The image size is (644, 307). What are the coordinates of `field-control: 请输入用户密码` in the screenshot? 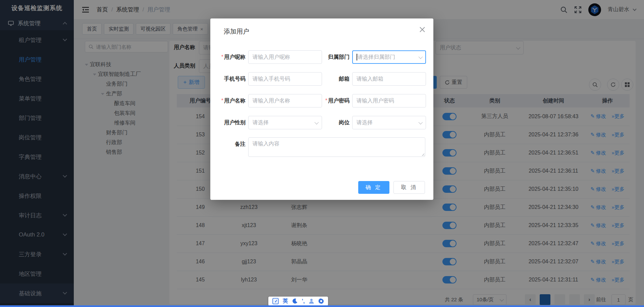 It's located at (389, 101).